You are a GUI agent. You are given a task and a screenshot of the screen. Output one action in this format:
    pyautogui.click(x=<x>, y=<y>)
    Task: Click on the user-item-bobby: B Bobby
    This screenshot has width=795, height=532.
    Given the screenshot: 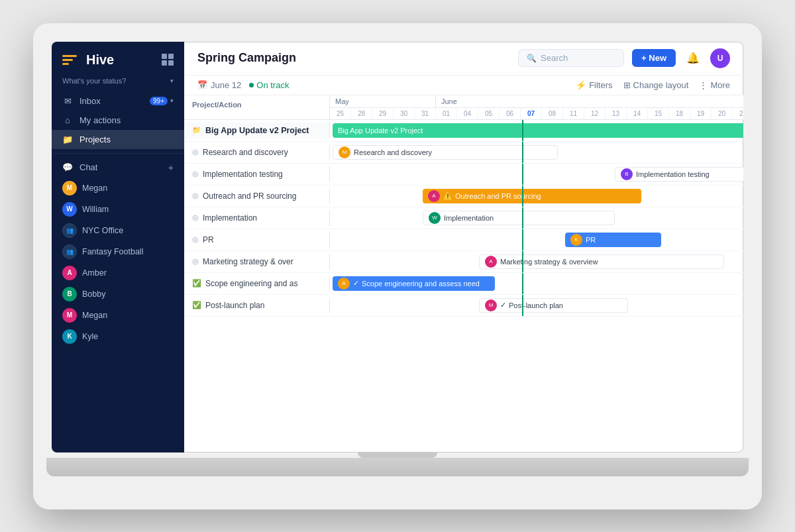 What is the action you would take?
    pyautogui.click(x=118, y=294)
    